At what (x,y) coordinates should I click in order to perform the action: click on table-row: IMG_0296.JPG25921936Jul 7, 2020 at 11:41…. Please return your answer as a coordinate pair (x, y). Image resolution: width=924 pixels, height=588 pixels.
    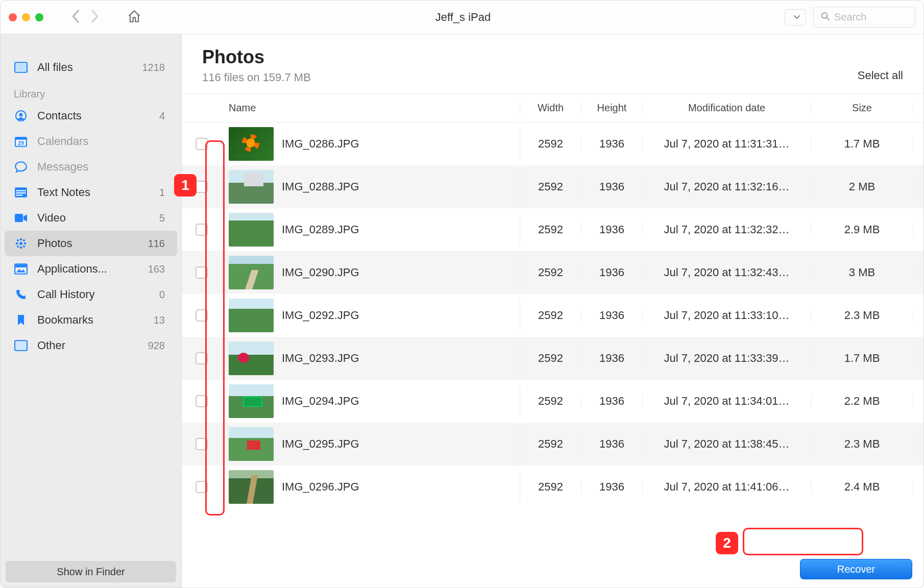
    Looking at the image, I should click on (552, 487).